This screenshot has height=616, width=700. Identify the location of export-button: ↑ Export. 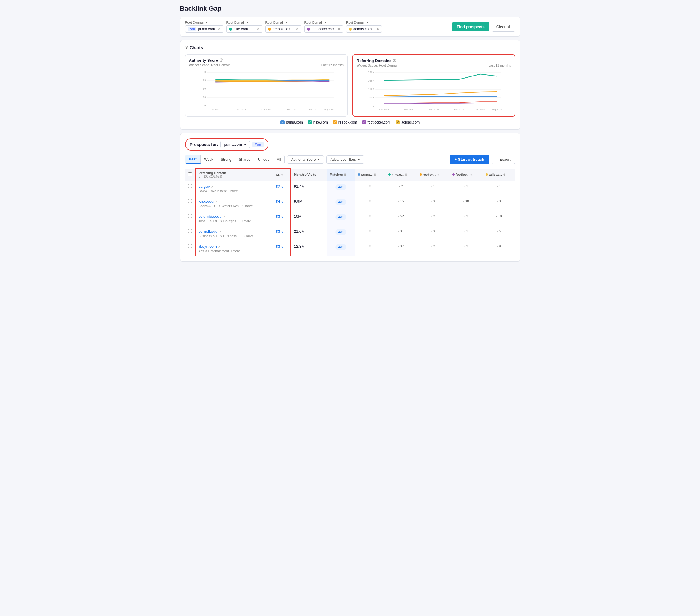
(503, 160).